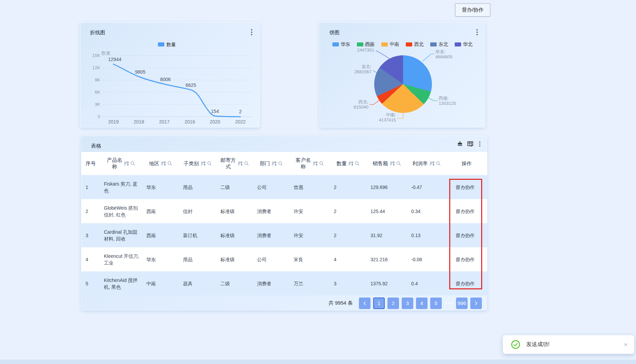 Image resolution: width=636 pixels, height=364 pixels. What do you see at coordinates (284, 303) in the screenshot?
I see `pagination: 共 9954 条 1 2 3 4 5 996` at bounding box center [284, 303].